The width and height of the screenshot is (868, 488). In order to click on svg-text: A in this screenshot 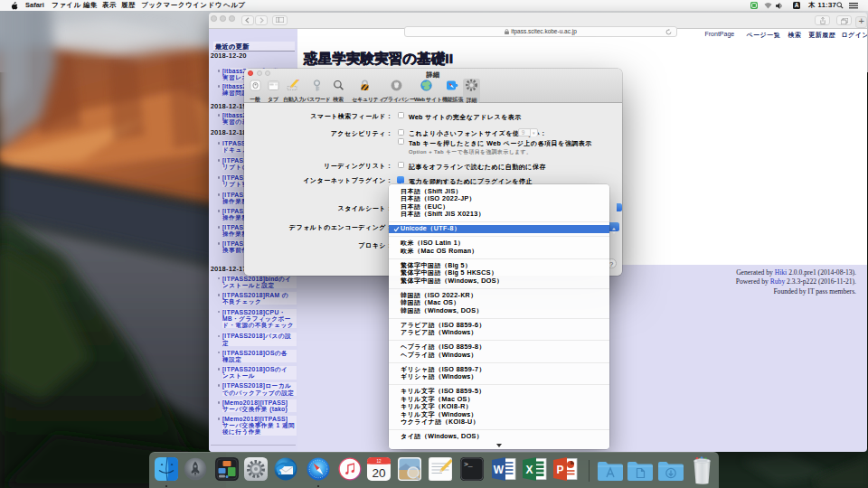, I will do `click(797, 5)`.